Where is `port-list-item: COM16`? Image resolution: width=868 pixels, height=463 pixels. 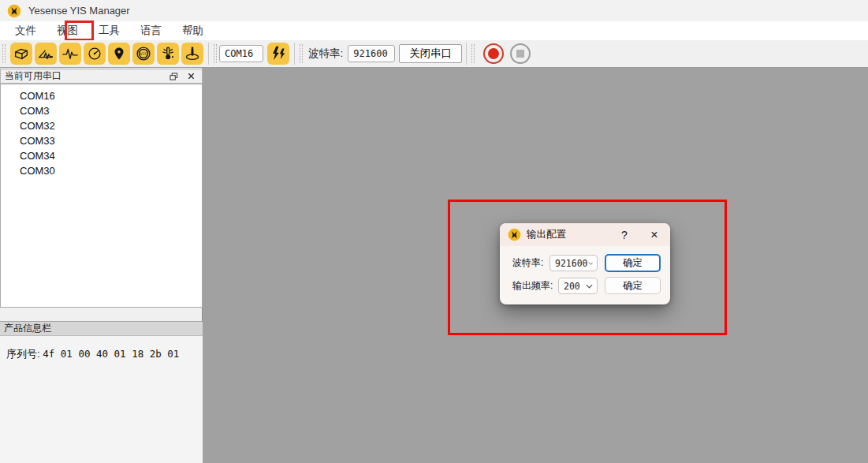 port-list-item: COM16 is located at coordinates (101, 96).